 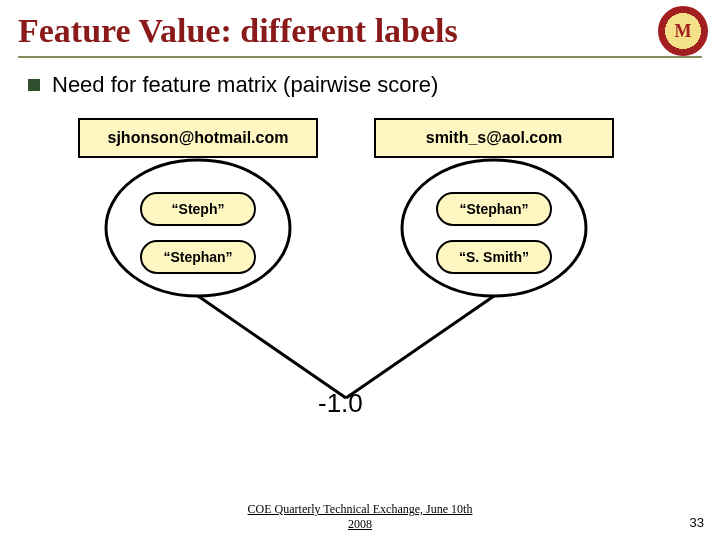 What do you see at coordinates (198, 209) in the screenshot?
I see `left-label-1: “Steph”` at bounding box center [198, 209].